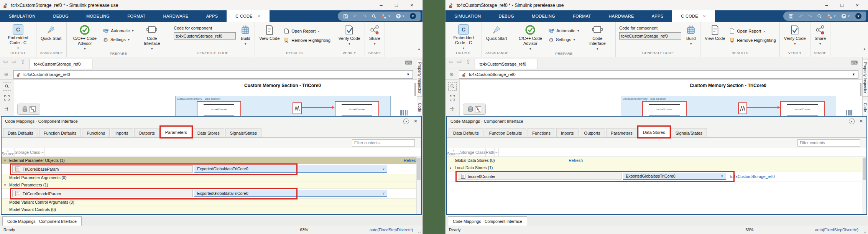 This screenshot has width=868, height=234. Describe the element at coordinates (464, 38) in the screenshot. I see `embedded-code-button: C Embedded Code - C ▾` at that location.